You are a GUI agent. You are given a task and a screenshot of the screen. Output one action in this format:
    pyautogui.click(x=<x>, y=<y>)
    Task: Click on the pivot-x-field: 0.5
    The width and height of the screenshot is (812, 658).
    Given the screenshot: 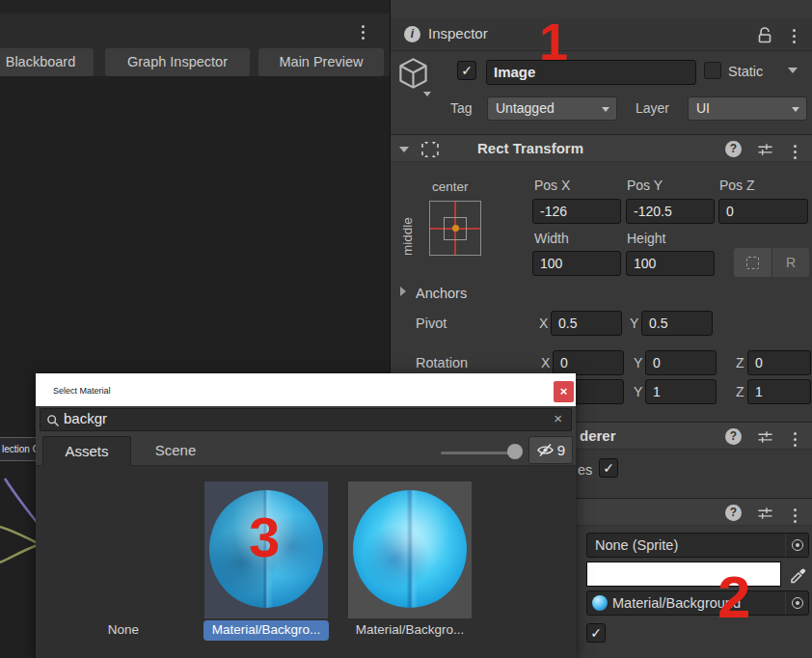 What is the action you would take?
    pyautogui.click(x=586, y=323)
    